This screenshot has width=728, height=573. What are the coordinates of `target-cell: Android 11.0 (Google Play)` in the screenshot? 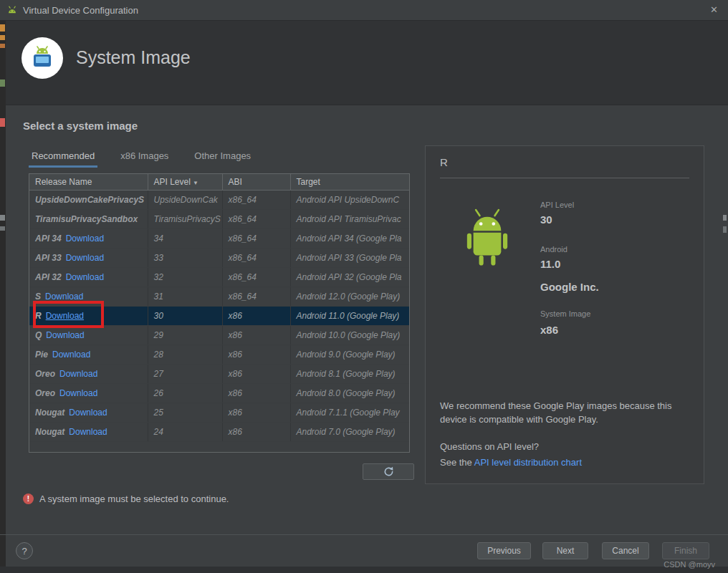 It's located at (350, 317).